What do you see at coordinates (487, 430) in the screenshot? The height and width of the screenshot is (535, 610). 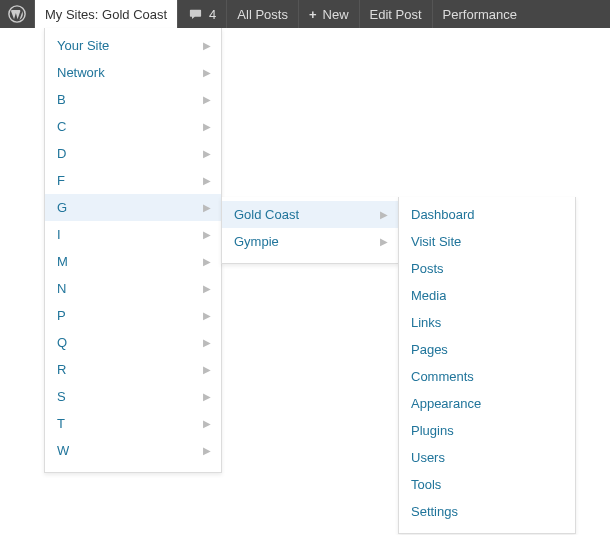 I see `site-action-plugins: Plugins` at bounding box center [487, 430].